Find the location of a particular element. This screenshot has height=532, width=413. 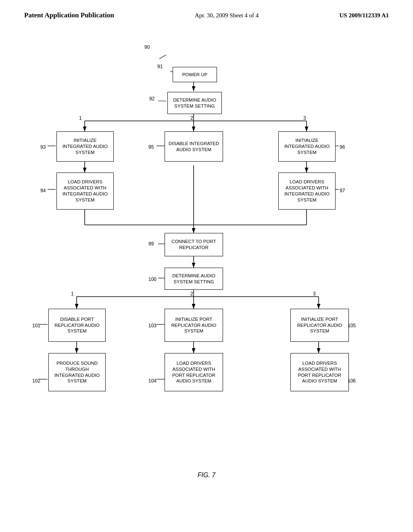

ref-105: 105 is located at coordinates (352, 326).